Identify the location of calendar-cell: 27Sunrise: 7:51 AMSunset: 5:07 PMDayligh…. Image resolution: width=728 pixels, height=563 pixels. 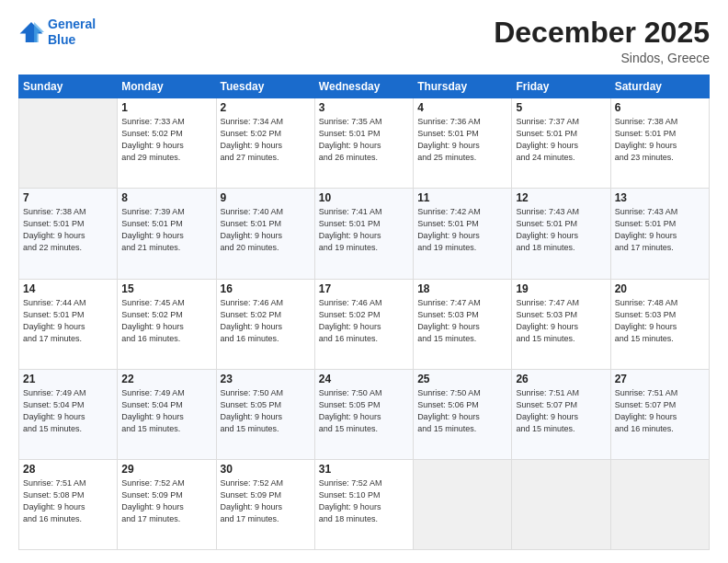
(660, 414).